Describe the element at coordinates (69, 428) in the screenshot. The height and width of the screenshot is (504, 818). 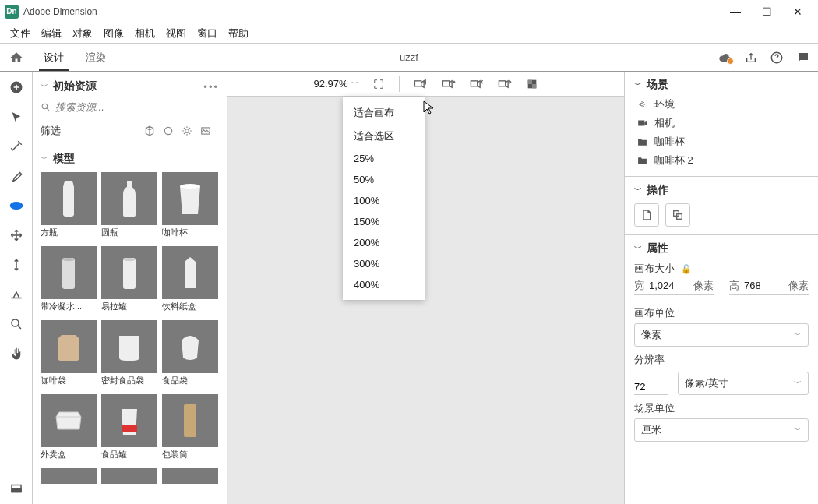
I see `model-thumb: 外卖盒` at that location.